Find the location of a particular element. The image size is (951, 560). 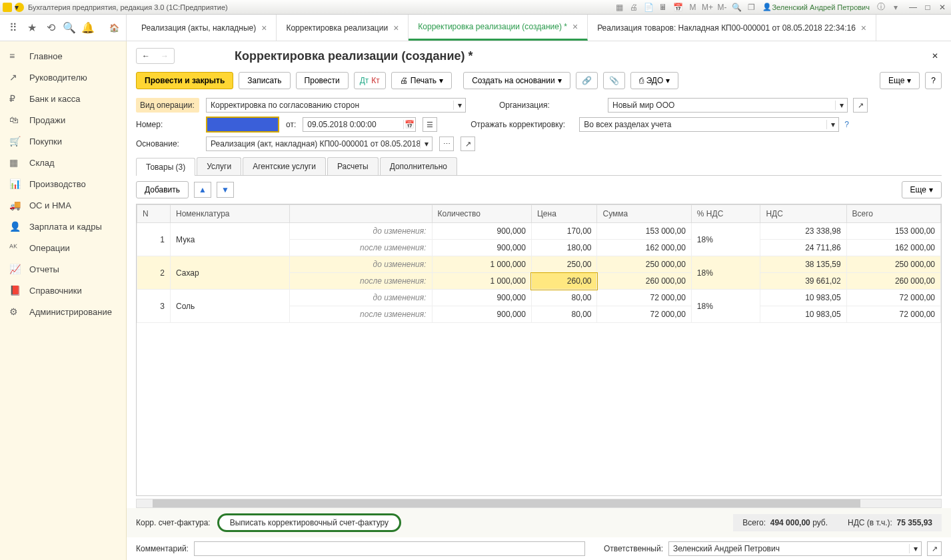

doc-tab-Агентские услуги: Агентские услуги is located at coordinates (284, 166).